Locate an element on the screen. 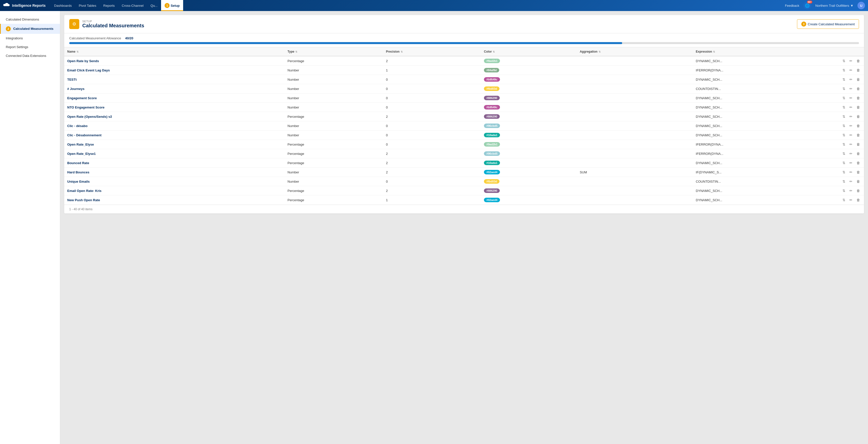 The width and height of the screenshot is (868, 444). org-name: Northern Trail Outfitters ▼ is located at coordinates (834, 5).